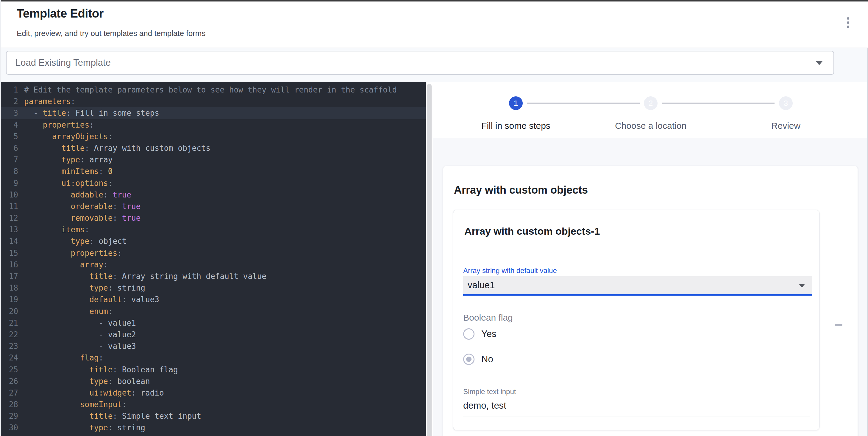 The image size is (868, 436). I want to click on radio-checked-icon, so click(469, 359).